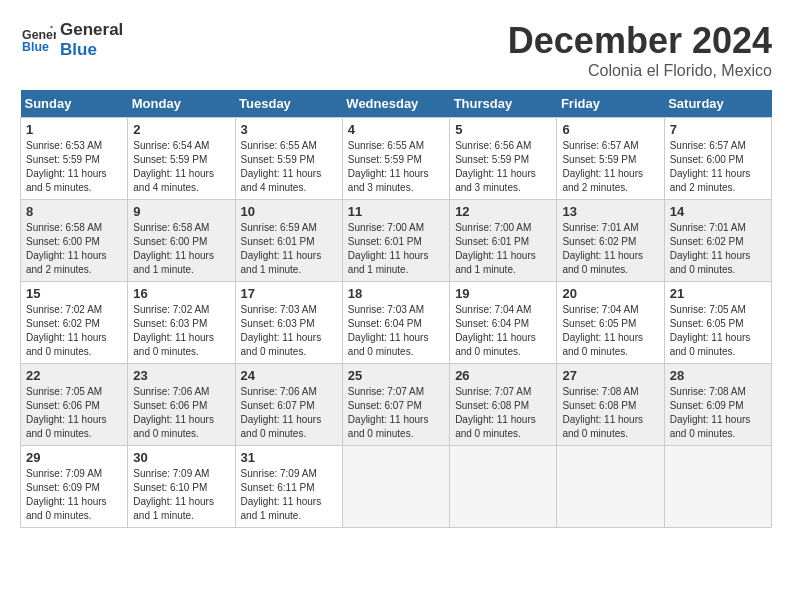 The width and height of the screenshot is (792, 612). What do you see at coordinates (181, 130) in the screenshot?
I see `day-number: 2` at bounding box center [181, 130].